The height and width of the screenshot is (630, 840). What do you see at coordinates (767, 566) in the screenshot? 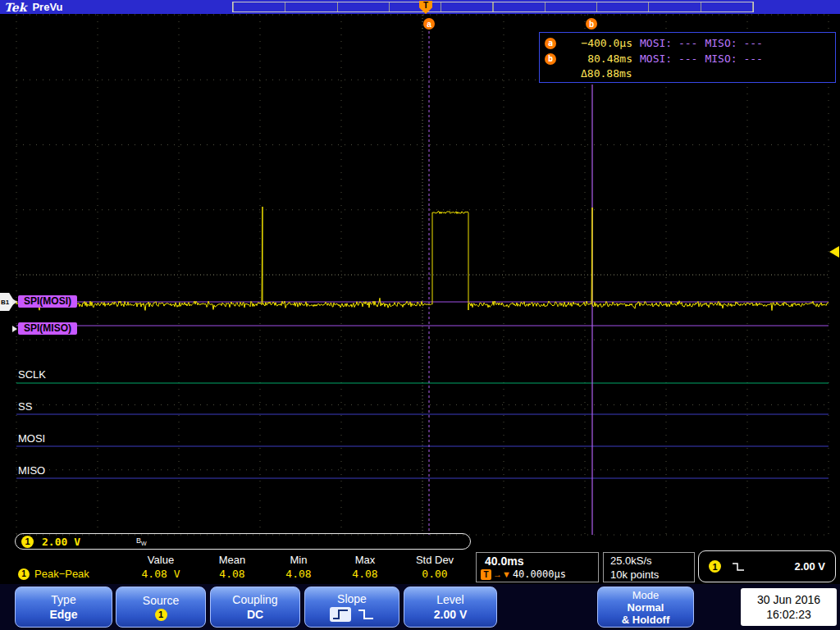
I see `trigger-info-box: 1 2.00 V` at bounding box center [767, 566].